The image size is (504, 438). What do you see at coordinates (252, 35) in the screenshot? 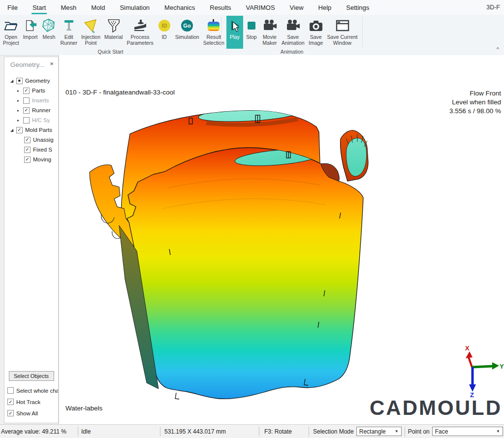
I see `ribbon-toolbar: Open Project Import Mesh Edit Runner` at bounding box center [252, 35].